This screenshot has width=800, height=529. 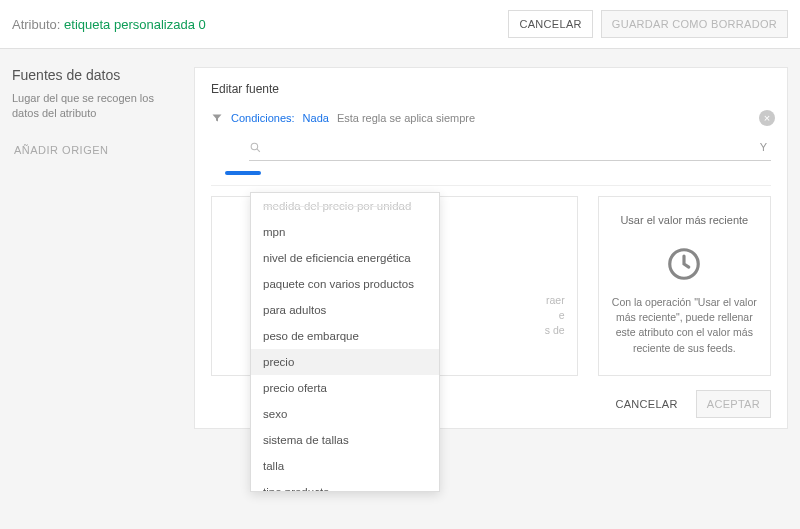 What do you see at coordinates (96, 150) in the screenshot?
I see `add-source-button: AÑADIR ORIGEN` at bounding box center [96, 150].